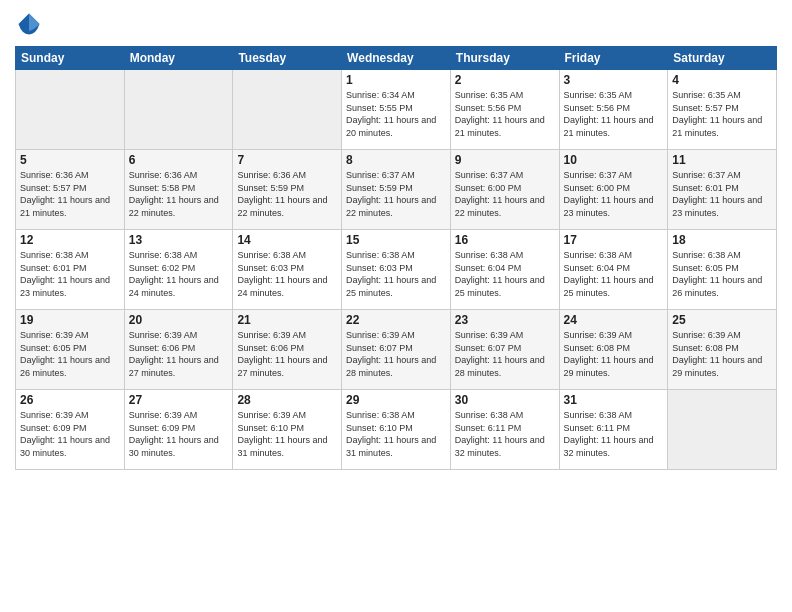 Image resolution: width=792 pixels, height=612 pixels. Describe the element at coordinates (287, 160) in the screenshot. I see `day-number: 7` at that location.